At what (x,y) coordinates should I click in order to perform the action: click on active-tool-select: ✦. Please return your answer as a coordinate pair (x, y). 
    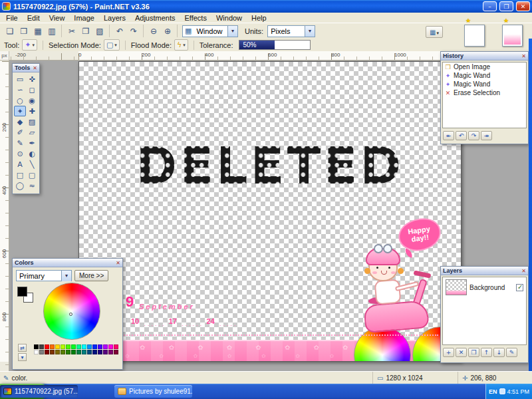
    Looking at the image, I should click on (29, 45).